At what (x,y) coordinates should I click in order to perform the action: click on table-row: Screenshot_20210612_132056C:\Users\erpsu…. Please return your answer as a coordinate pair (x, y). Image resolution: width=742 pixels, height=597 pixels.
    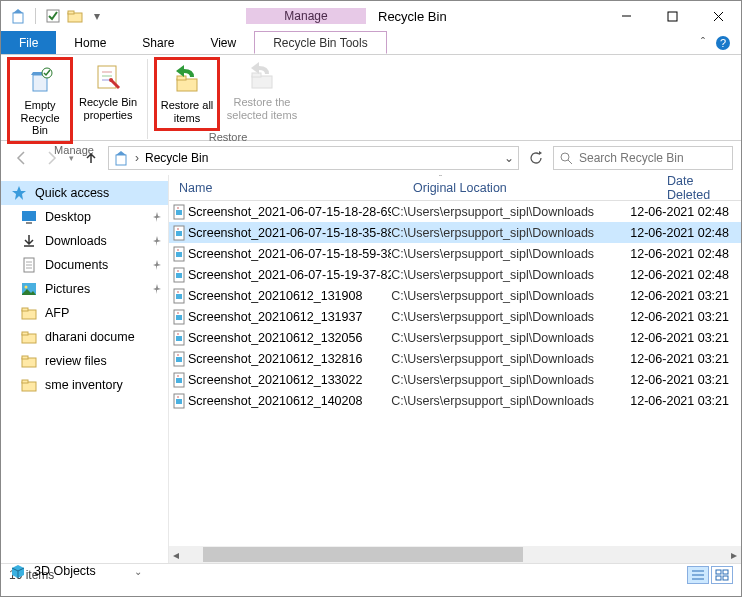
    Looking at the image, I should click on (455, 338).